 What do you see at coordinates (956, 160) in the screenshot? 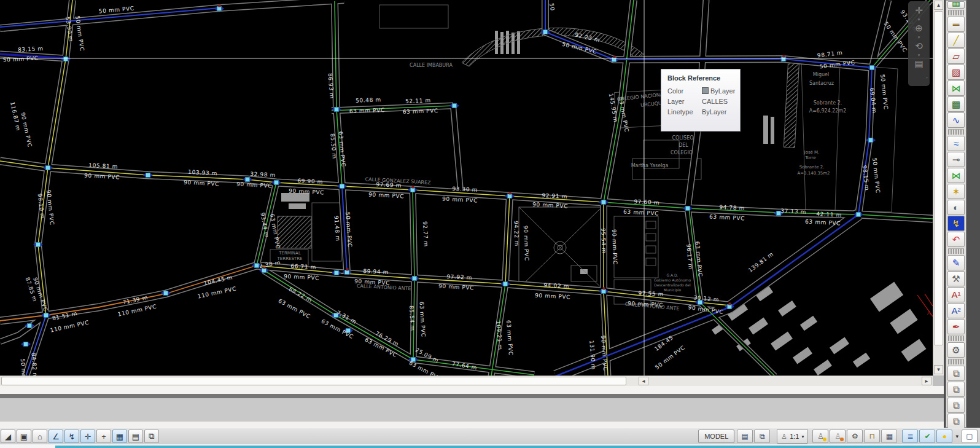
I see `faucet-tool-button: ⊸` at bounding box center [956, 160].